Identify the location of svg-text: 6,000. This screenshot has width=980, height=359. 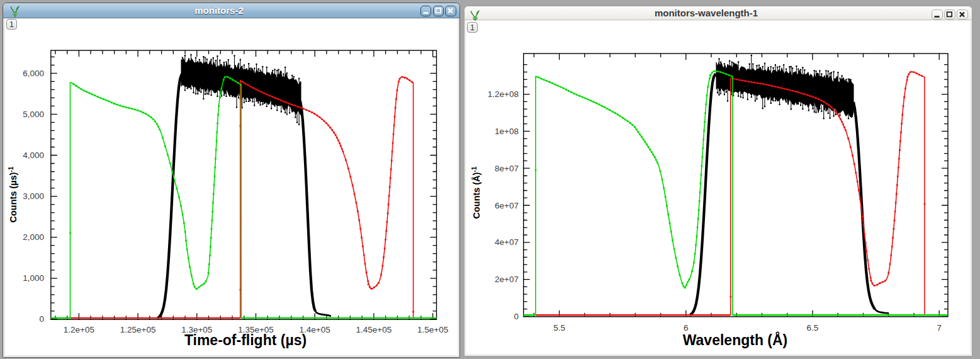
(33, 73).